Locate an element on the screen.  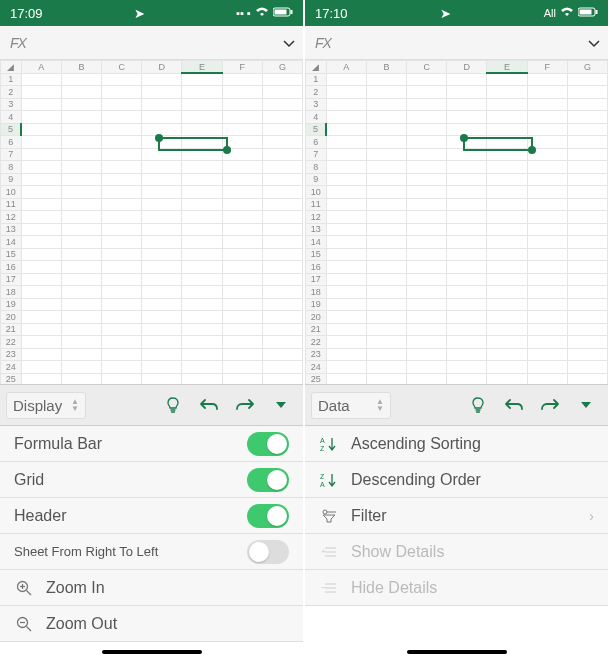
cell-B11 is located at coordinates (81, 204).